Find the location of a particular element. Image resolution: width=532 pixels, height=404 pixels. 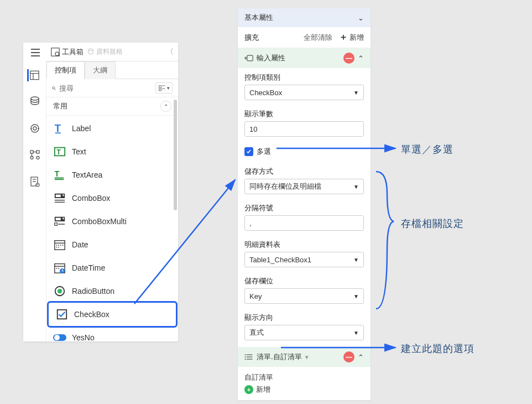

control-item-textarea: T TextArea is located at coordinates (112, 175).